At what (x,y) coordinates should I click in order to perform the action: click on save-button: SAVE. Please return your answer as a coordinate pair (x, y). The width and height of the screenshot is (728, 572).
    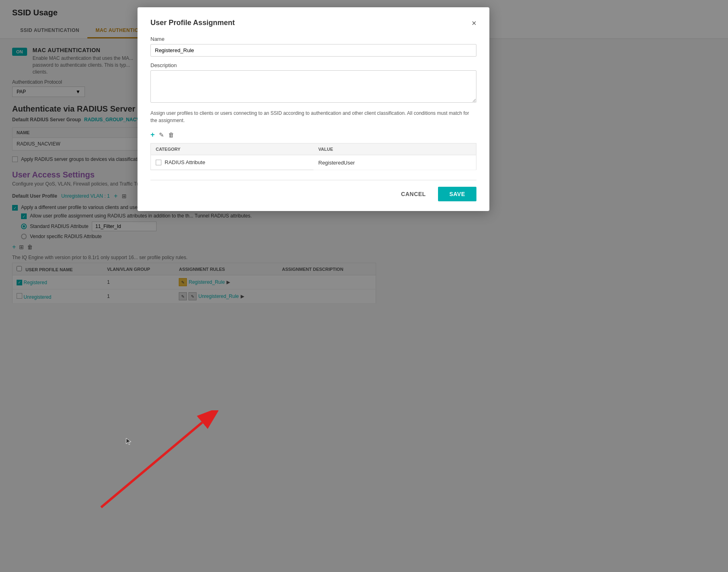
    Looking at the image, I should click on (457, 194).